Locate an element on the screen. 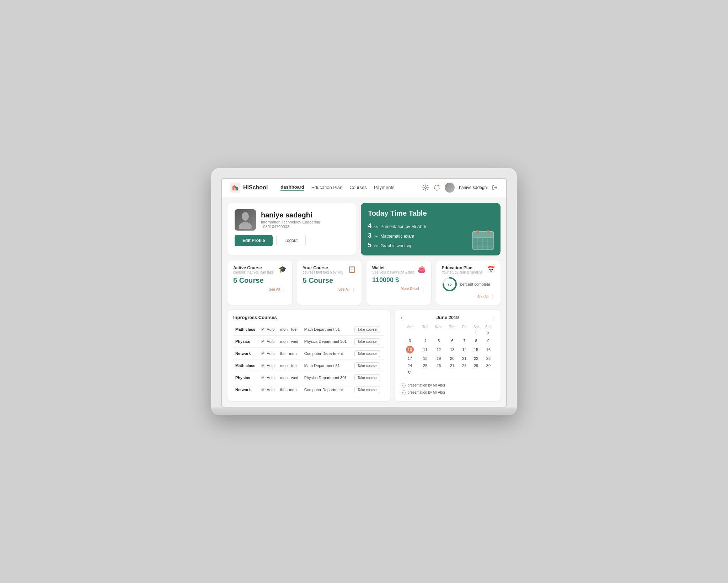 The width and height of the screenshot is (728, 583). education-plan-footer: See All ⋮ is located at coordinates (469, 297).